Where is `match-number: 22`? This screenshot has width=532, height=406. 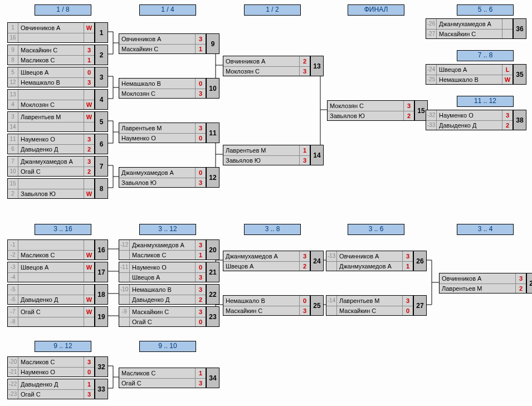 match-number: 22 is located at coordinates (213, 294).